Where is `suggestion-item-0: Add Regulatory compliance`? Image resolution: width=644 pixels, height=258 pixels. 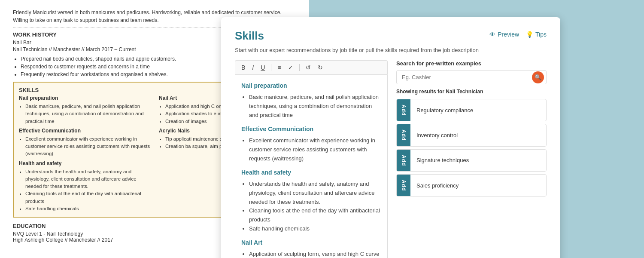 suggestion-item-0: Add Regulatory compliance is located at coordinates (471, 110).